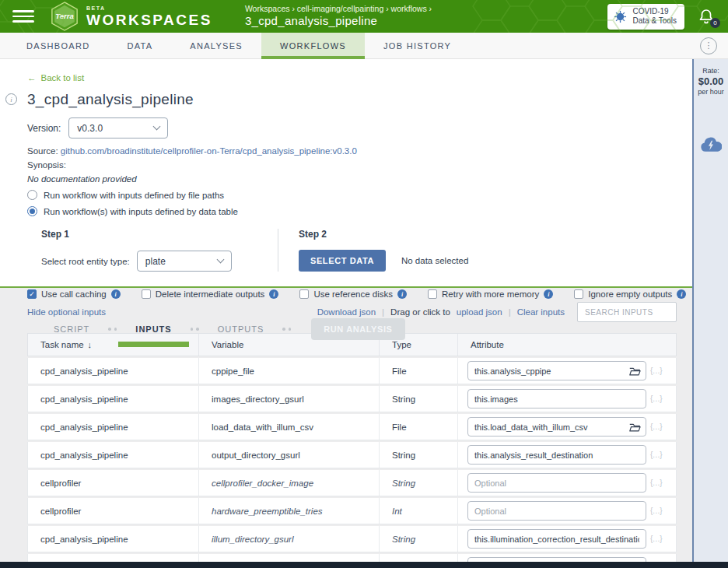  Describe the element at coordinates (359, 100) in the screenshot. I see `page-title: 3_cpd_analysis_pipeline` at that location.